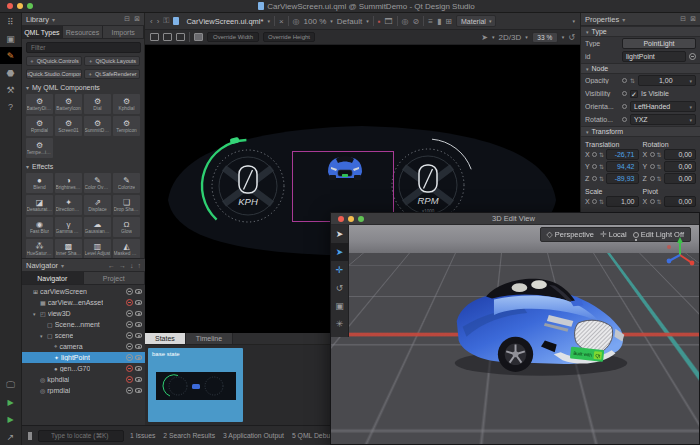  I want to click on navigator-item: ◎kphdial, so click(84, 380).